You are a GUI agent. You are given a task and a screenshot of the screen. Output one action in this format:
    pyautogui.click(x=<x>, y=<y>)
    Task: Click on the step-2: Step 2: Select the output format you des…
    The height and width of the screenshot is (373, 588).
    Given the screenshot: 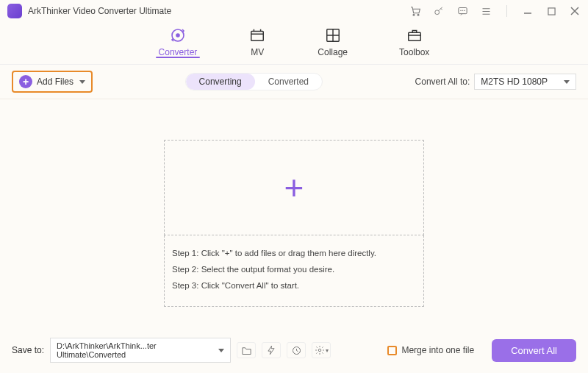 What is the action you would take?
    pyautogui.click(x=294, y=270)
    